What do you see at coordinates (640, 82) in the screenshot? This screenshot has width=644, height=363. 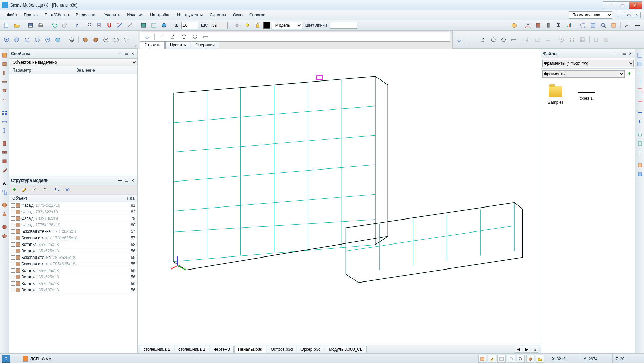 I see `rail-r4-icon` at bounding box center [640, 82].